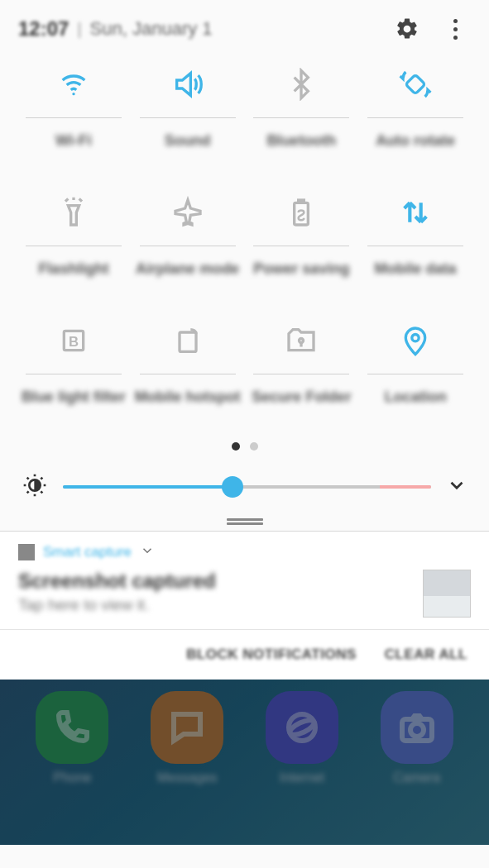  I want to click on qs-label: Secure Folder, so click(301, 406).